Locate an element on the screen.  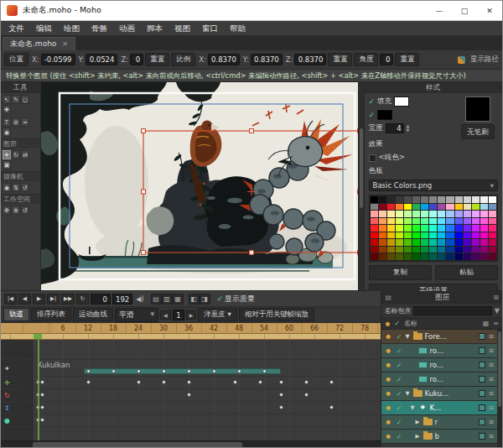
interval-field: 1 is located at coordinates (179, 315).